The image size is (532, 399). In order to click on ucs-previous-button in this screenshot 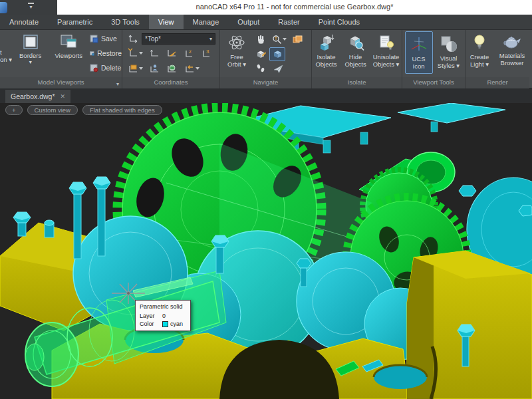, I will do `click(154, 53)`.